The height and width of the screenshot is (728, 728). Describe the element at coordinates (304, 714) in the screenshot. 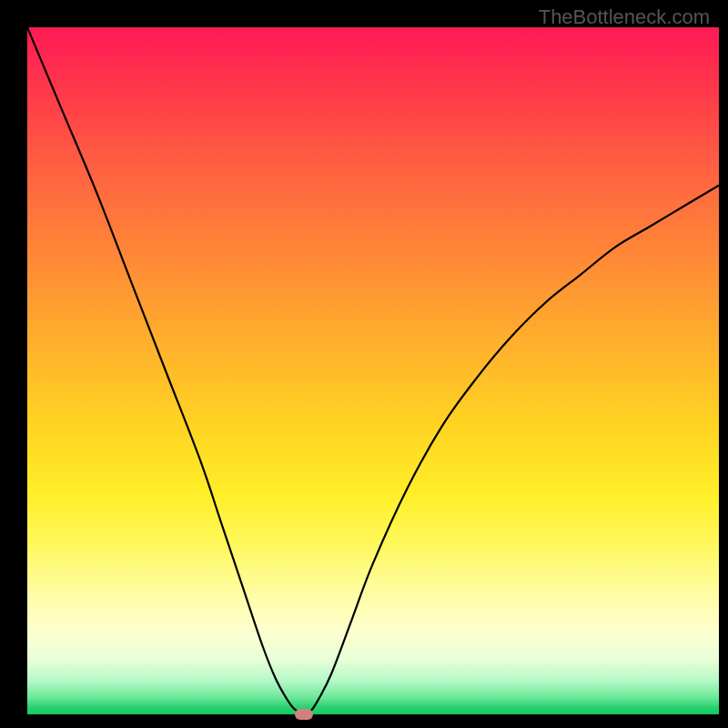

I see `optimal-point-marker` at that location.